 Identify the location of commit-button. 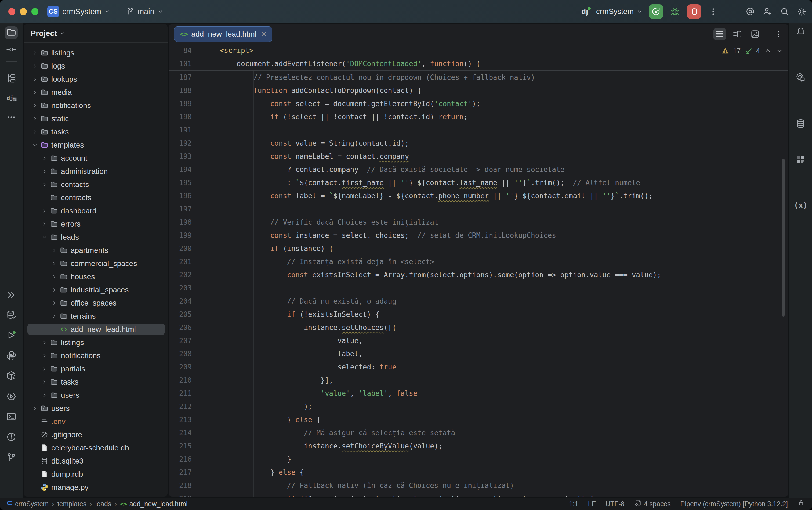
(11, 50).